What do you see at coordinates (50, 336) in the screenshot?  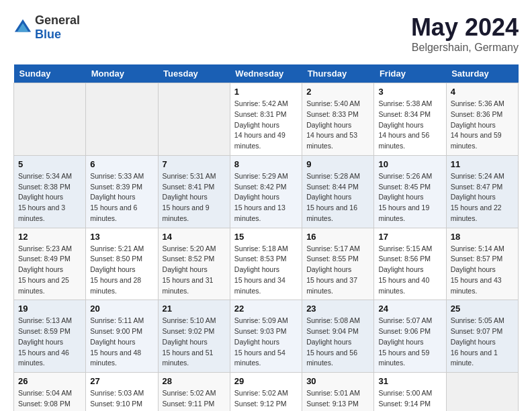 I see `calendar-cell: 19Sunrise: 5:13 AMSunset: 8:59 PMDayligh…` at bounding box center [50, 336].